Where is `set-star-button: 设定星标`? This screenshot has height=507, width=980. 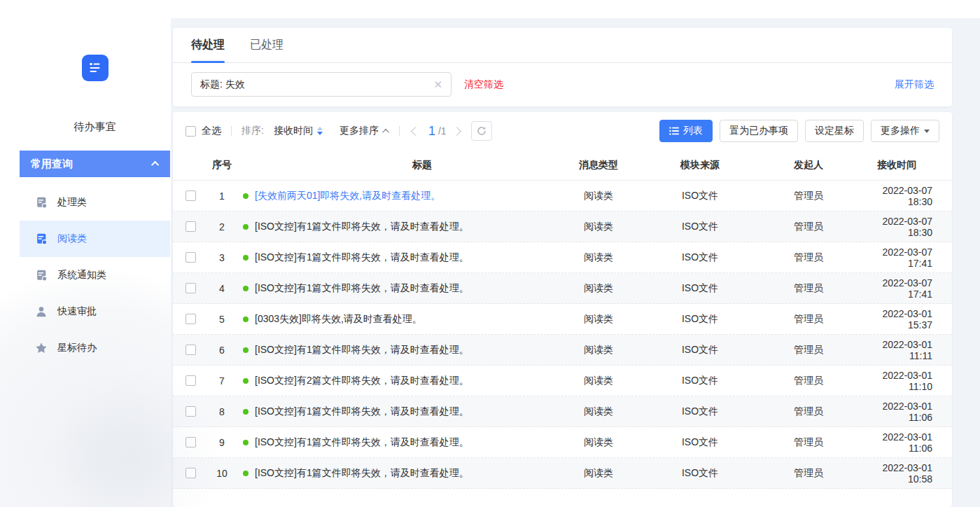 set-star-button: 设定星标 is located at coordinates (834, 131).